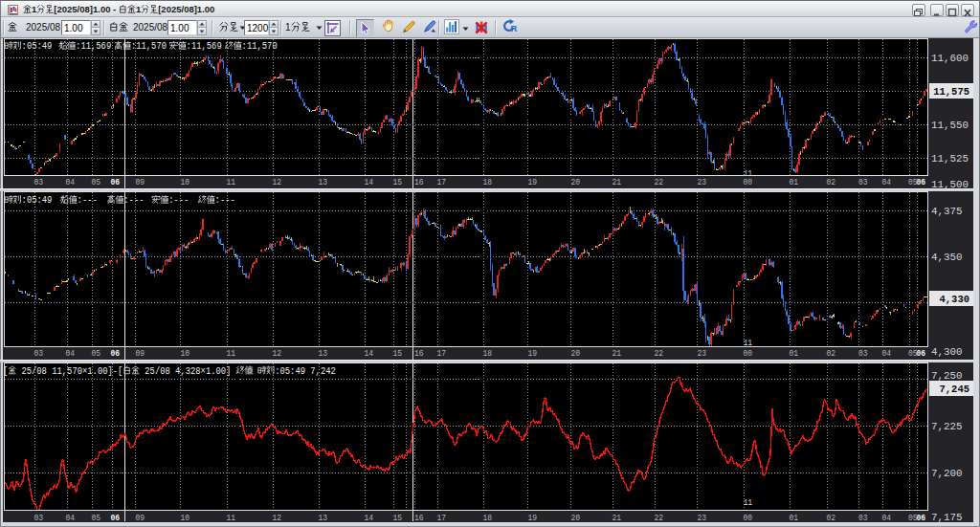  I want to click on svg-text: R, so click(515, 29).